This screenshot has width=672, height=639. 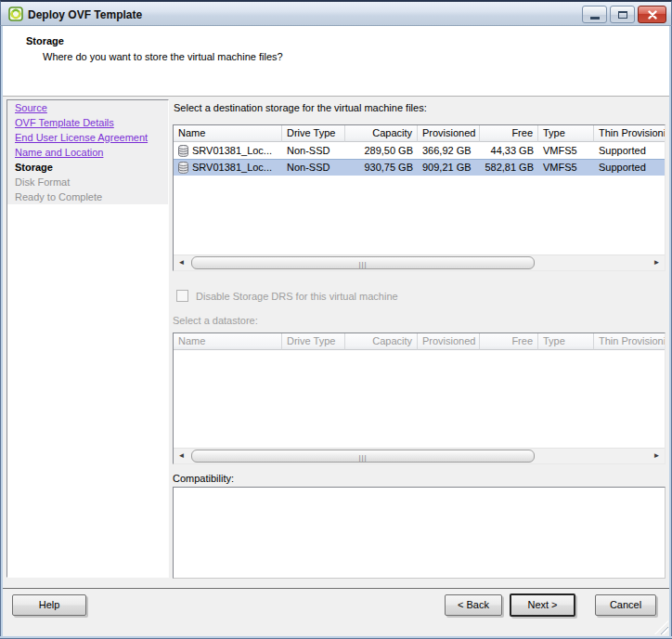 What do you see at coordinates (87, 197) in the screenshot?
I see `sidebar-item-ready-to-complete: Ready to Complete` at bounding box center [87, 197].